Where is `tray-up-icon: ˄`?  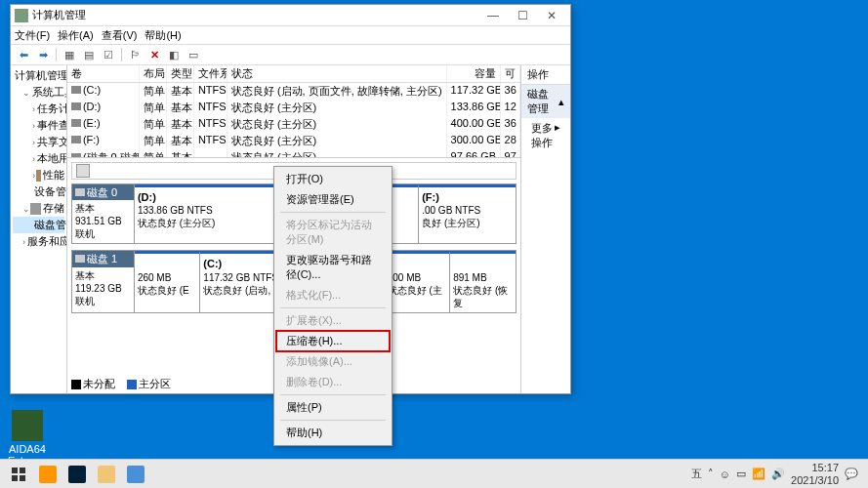
tray-up-icon: ˄ is located at coordinates (711, 474).